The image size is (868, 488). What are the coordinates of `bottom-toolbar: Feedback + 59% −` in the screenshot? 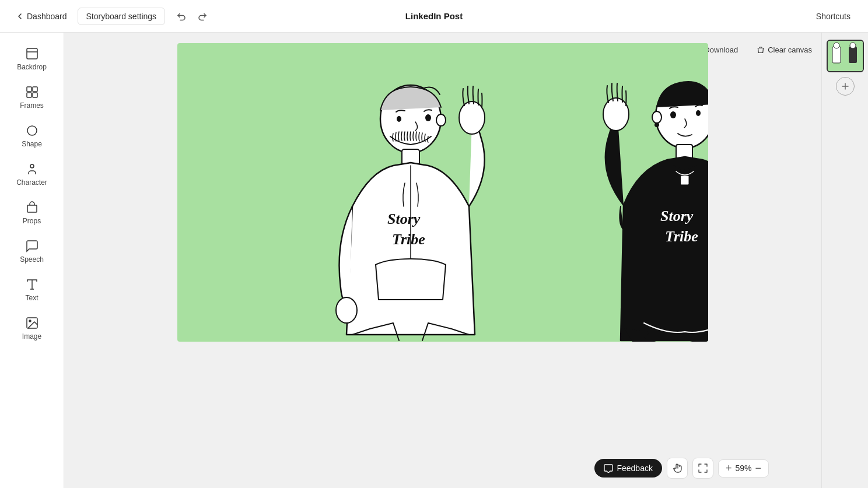 It's located at (681, 468).